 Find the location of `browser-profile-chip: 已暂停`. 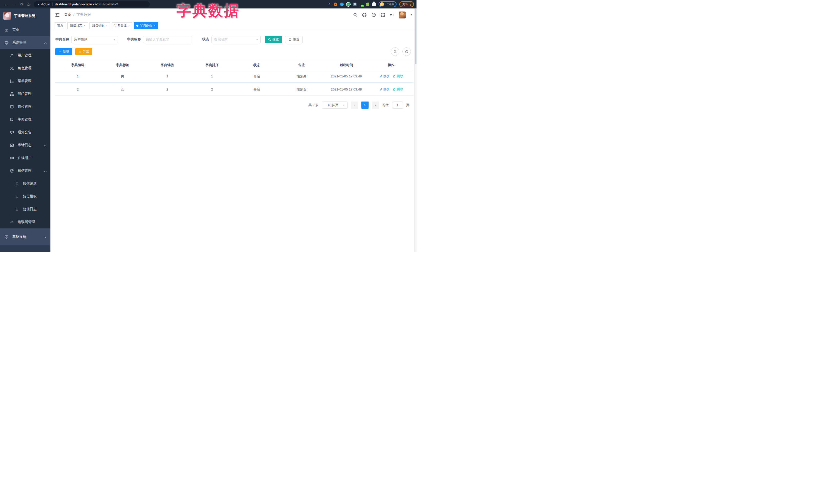

browser-profile-chip: 已暂停 is located at coordinates (387, 4).